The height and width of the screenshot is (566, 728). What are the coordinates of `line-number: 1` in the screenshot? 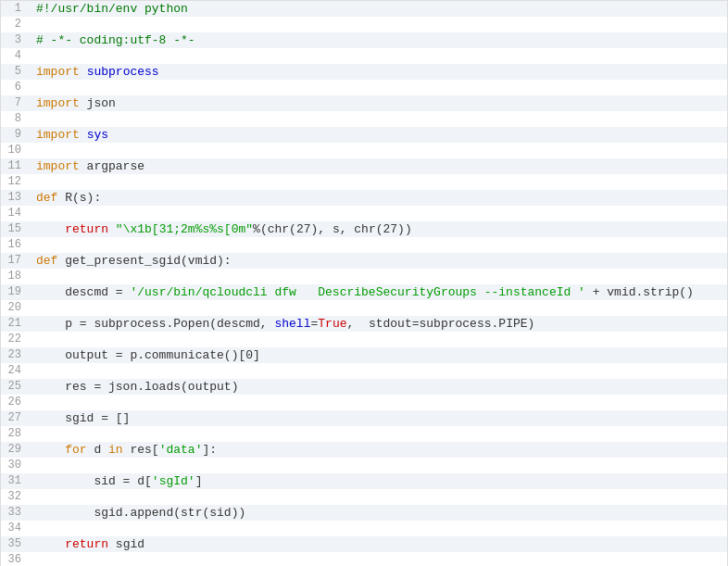 It's located at (15, 9).